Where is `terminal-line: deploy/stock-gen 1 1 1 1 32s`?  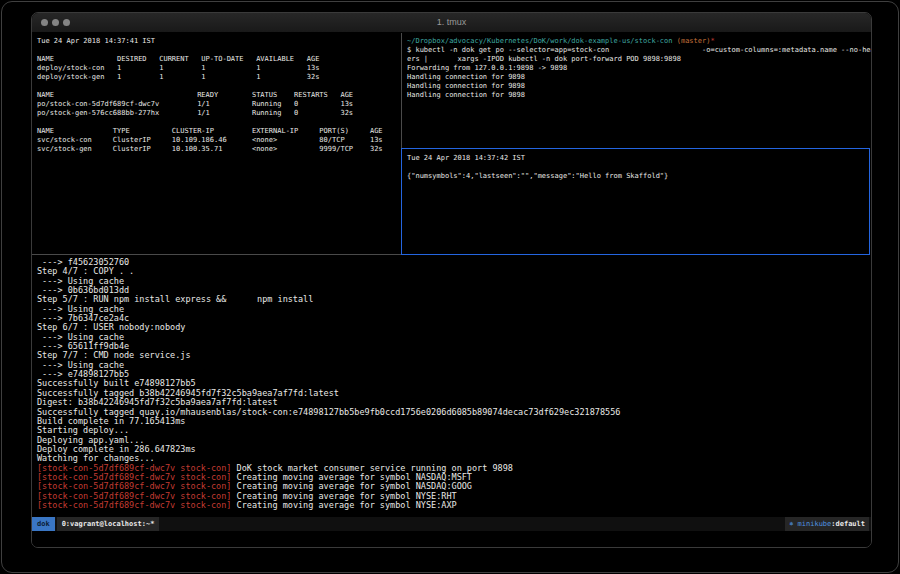 terminal-line: deploy/stock-gen 1 1 1 1 32s is located at coordinates (221, 78).